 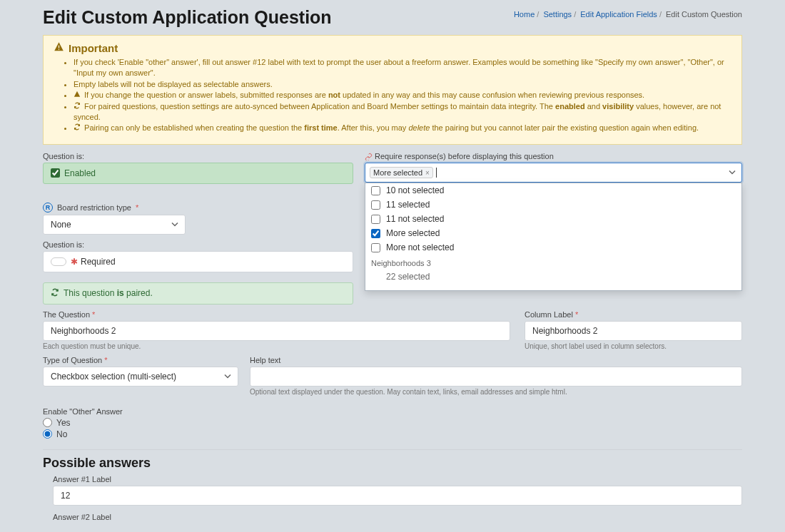 I want to click on dropdown-option: 10 not selected, so click(x=554, y=190).